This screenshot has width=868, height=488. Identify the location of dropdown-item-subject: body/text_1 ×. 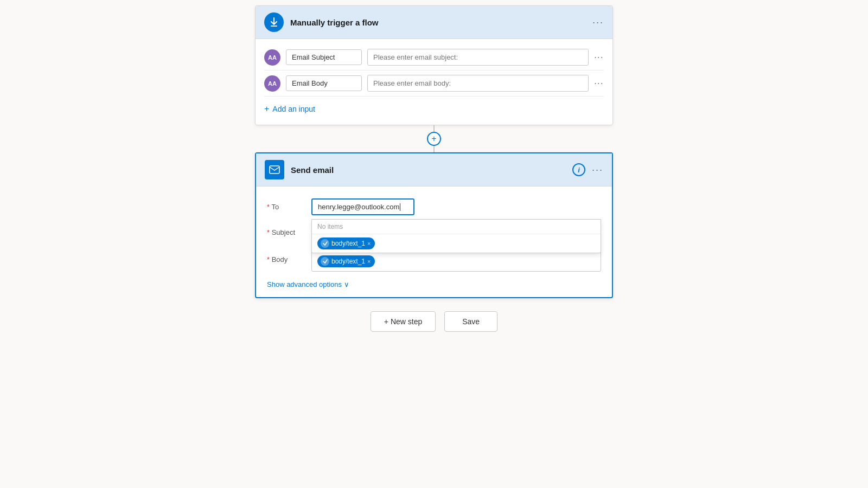
(456, 243).